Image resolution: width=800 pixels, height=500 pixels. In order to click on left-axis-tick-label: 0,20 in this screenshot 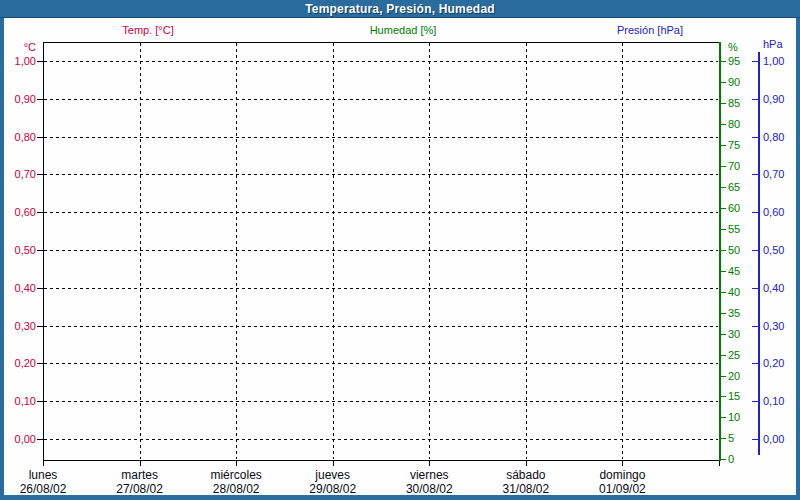, I will do `click(21, 363)`.